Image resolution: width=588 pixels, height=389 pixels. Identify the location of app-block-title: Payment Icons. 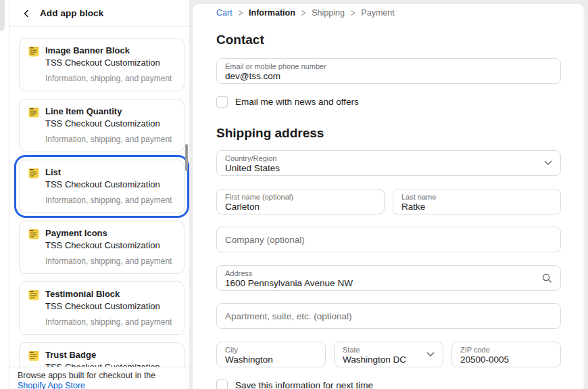
(108, 233).